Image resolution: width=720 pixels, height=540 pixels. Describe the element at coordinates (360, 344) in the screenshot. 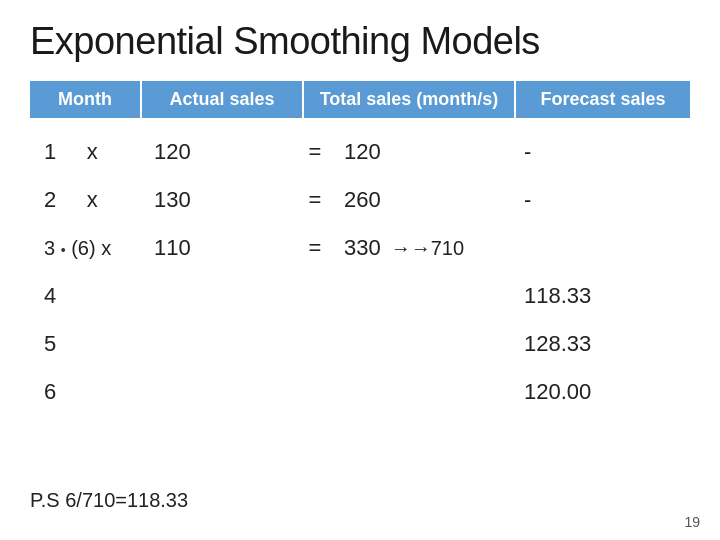

I see `table-row: 5 128.33` at that location.